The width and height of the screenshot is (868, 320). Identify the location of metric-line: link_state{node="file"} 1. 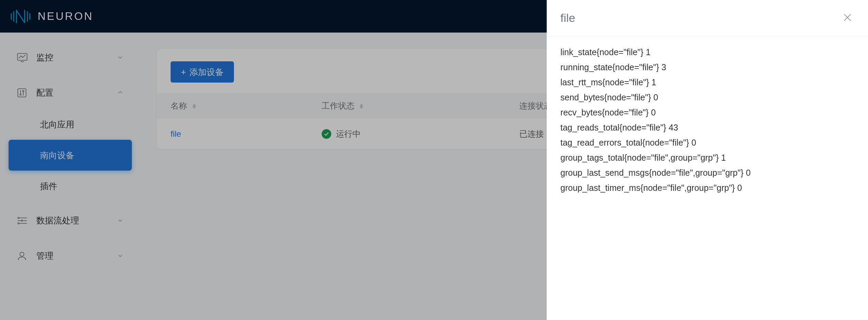
(707, 52).